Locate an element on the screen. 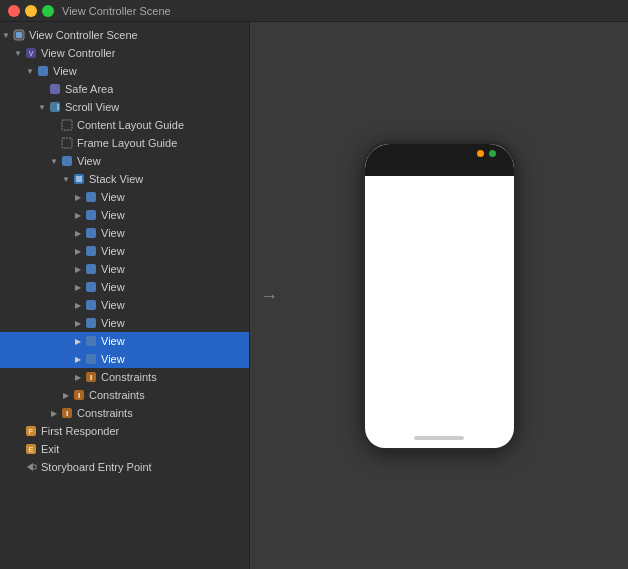 The image size is (628, 569). tree-item-entry: Storyboard Entry Point is located at coordinates (124, 467).